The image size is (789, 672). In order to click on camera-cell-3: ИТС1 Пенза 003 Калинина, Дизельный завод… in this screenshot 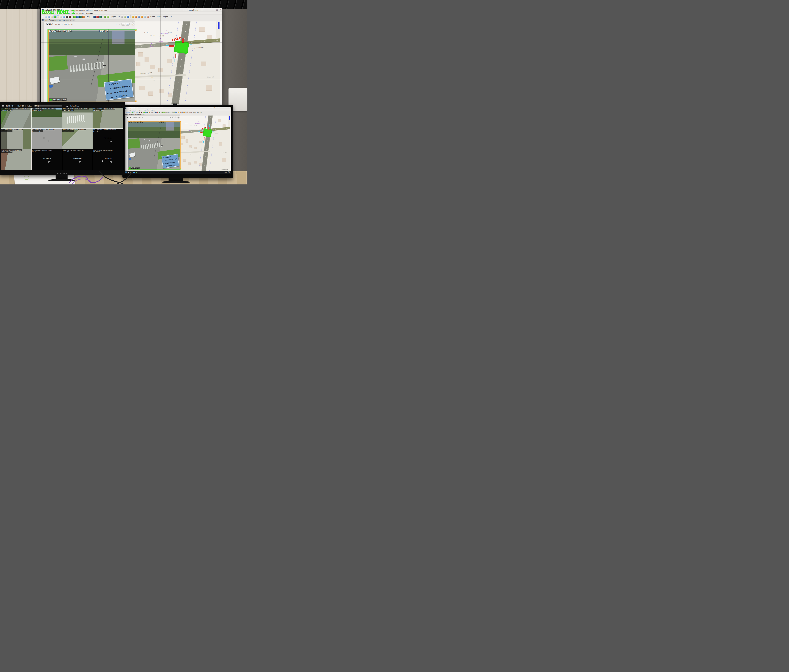, I will do `click(78, 118)`.